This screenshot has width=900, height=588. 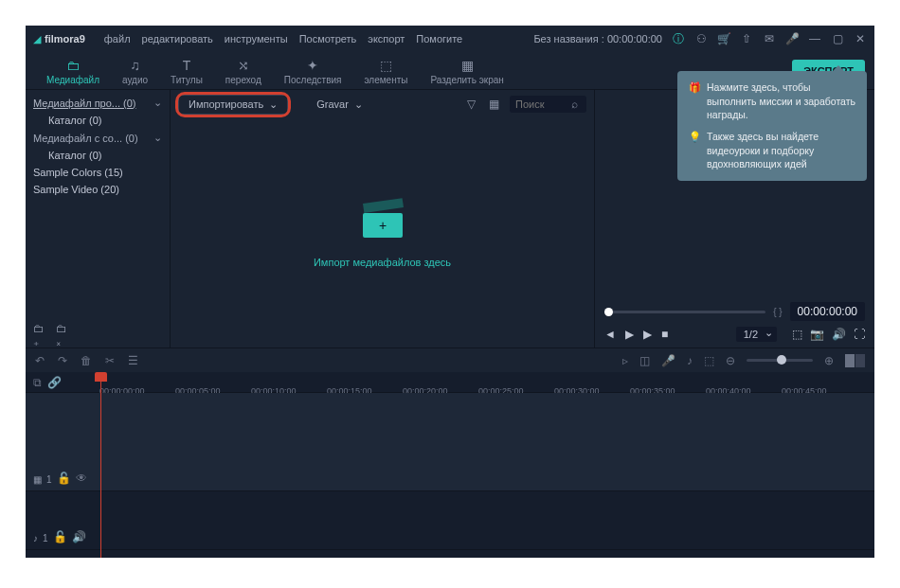 I want to click on audio-track-icon: ♪, so click(x=36, y=538).